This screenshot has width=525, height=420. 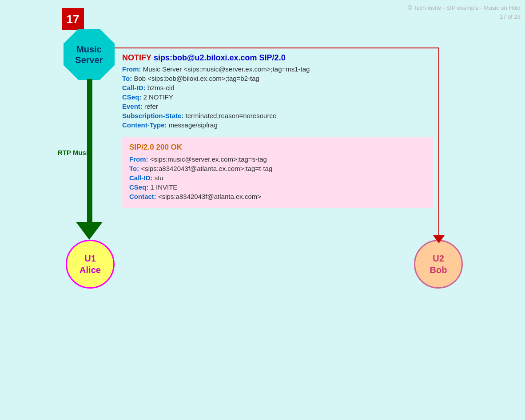 I want to click on notify-callid-key: Call-ID:, so click(x=134, y=88).